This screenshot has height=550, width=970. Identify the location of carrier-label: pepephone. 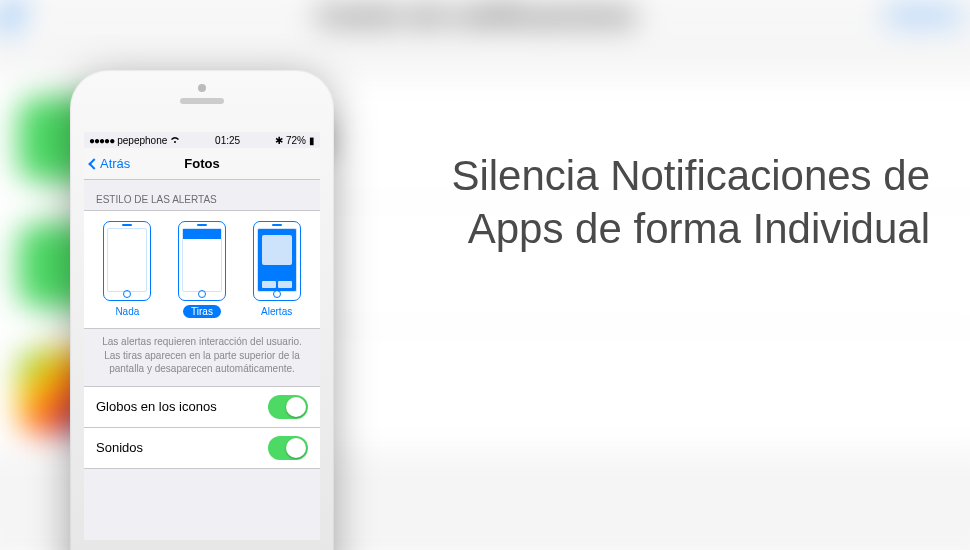
(142, 140).